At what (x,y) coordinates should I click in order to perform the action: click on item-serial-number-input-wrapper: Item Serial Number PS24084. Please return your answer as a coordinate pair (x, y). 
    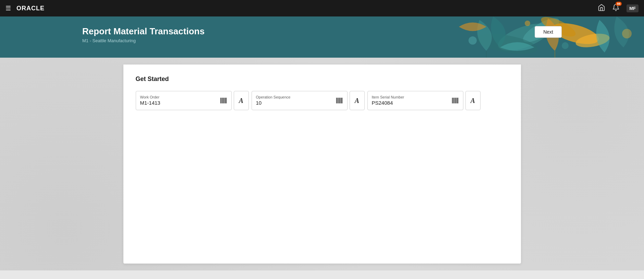
    Looking at the image, I should click on (415, 101).